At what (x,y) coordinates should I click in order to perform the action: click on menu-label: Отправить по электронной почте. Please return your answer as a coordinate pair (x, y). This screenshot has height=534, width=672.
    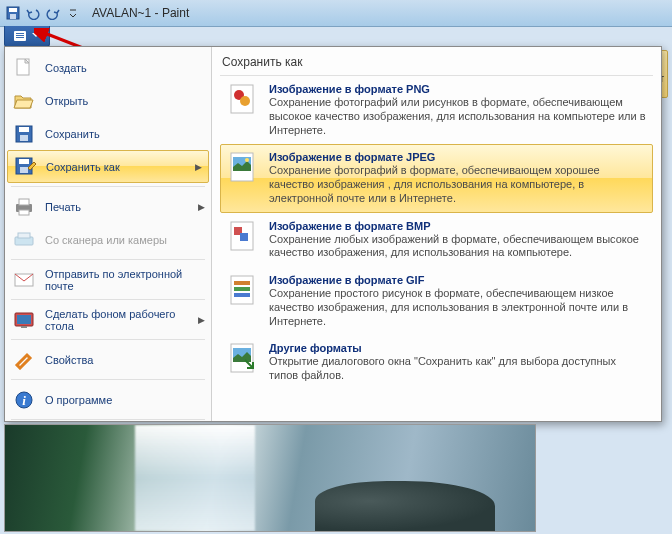
    Looking at the image, I should click on (124, 280).